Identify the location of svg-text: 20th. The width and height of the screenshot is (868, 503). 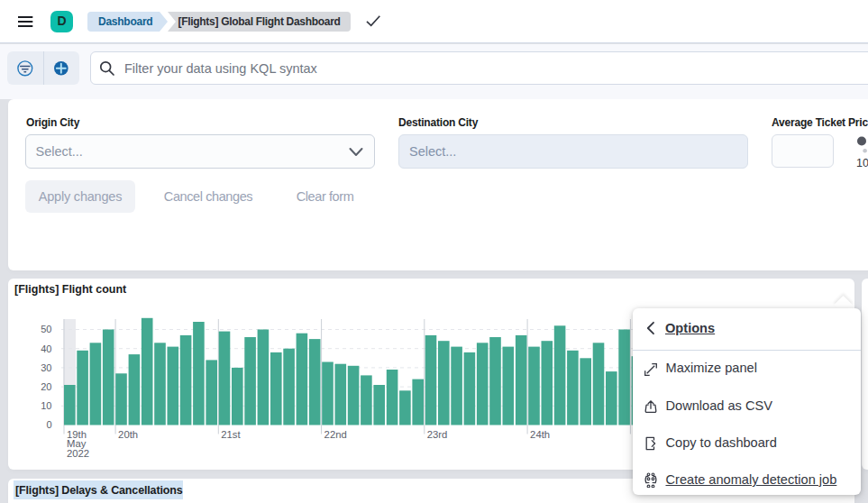
(128, 434).